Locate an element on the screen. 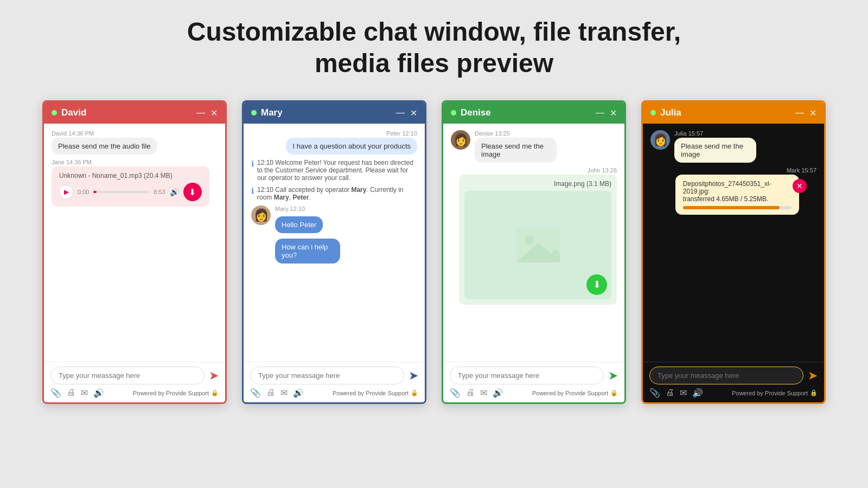 Image resolution: width=868 pixels, height=488 pixels. lock-icon: 🔒 is located at coordinates (215, 393).